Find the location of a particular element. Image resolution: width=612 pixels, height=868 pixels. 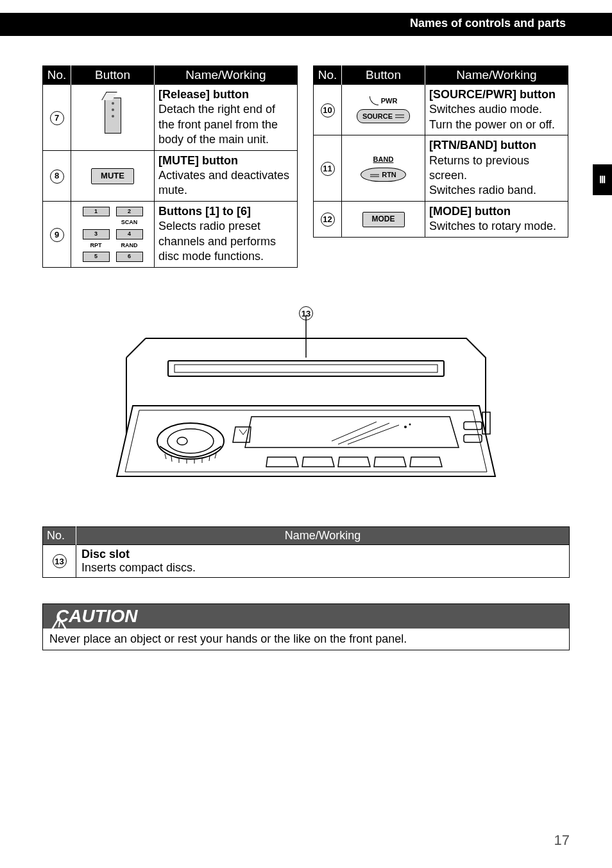

row-number: 11 is located at coordinates (328, 169).